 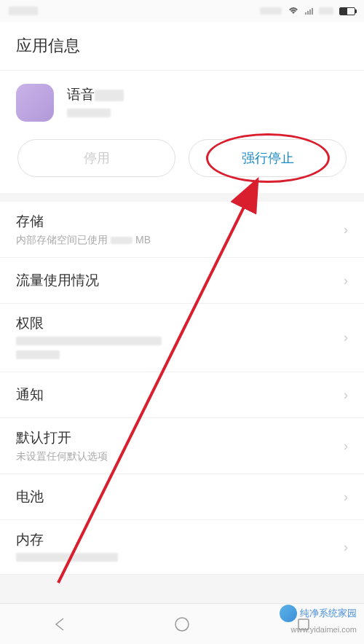 I want to click on data-usage-label: 流量使用情况, so click(x=177, y=280).